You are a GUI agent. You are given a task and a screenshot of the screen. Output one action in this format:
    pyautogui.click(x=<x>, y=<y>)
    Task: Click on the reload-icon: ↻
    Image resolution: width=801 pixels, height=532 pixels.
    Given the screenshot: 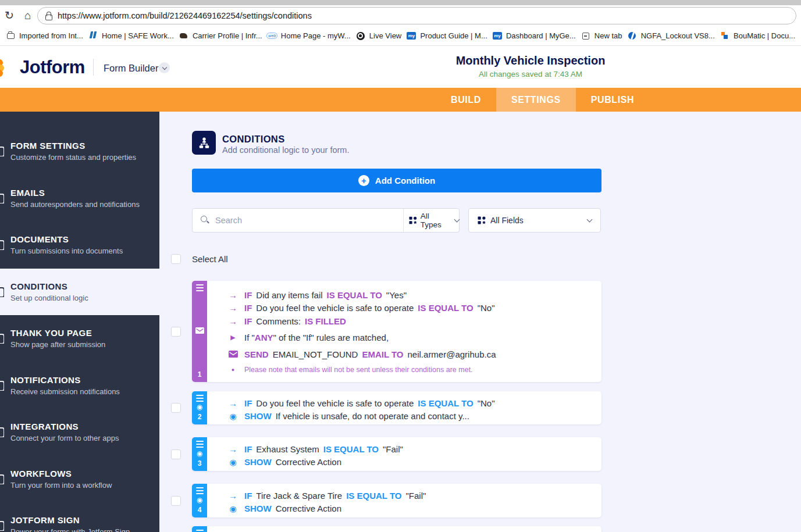 What is the action you would take?
    pyautogui.click(x=9, y=16)
    